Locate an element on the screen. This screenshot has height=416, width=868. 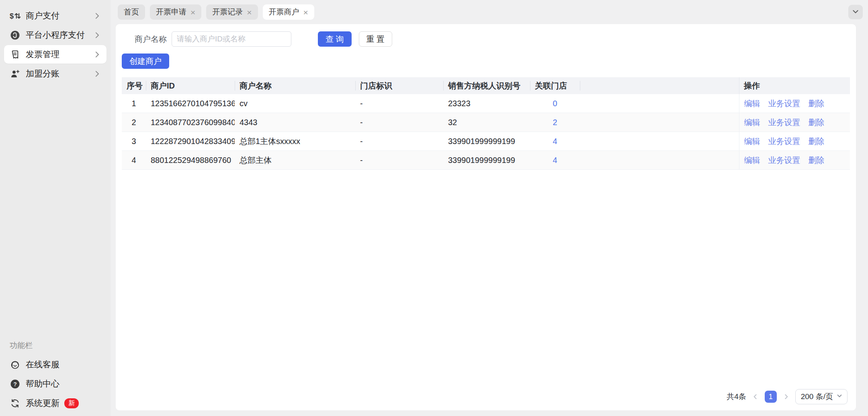
tab-label: 首页 is located at coordinates (131, 12).